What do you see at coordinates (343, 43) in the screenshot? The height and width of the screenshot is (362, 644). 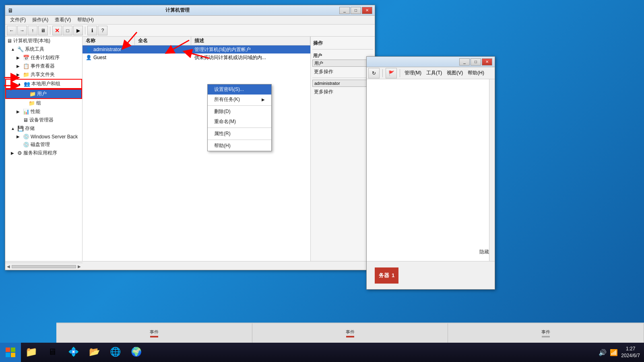 I see `action-title: 操作` at bounding box center [343, 43].